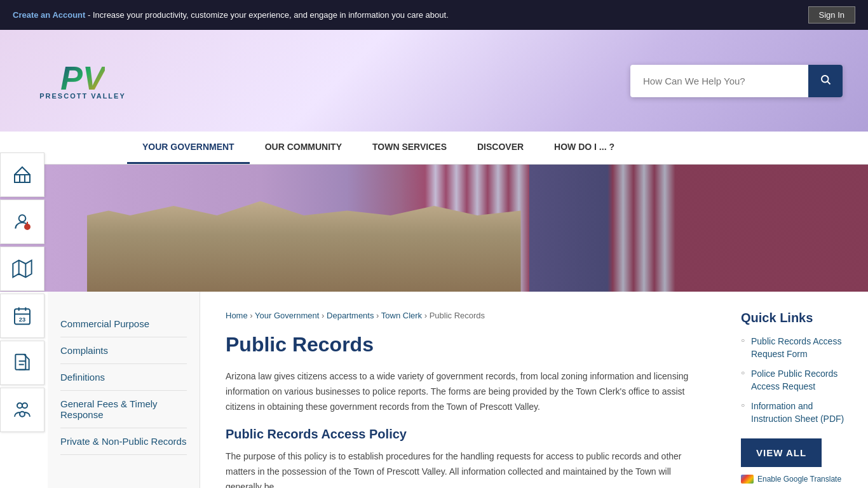 This screenshot has height=488, width=868. I want to click on logo-subtitle: PRESCOTT VALLEY, so click(83, 96).